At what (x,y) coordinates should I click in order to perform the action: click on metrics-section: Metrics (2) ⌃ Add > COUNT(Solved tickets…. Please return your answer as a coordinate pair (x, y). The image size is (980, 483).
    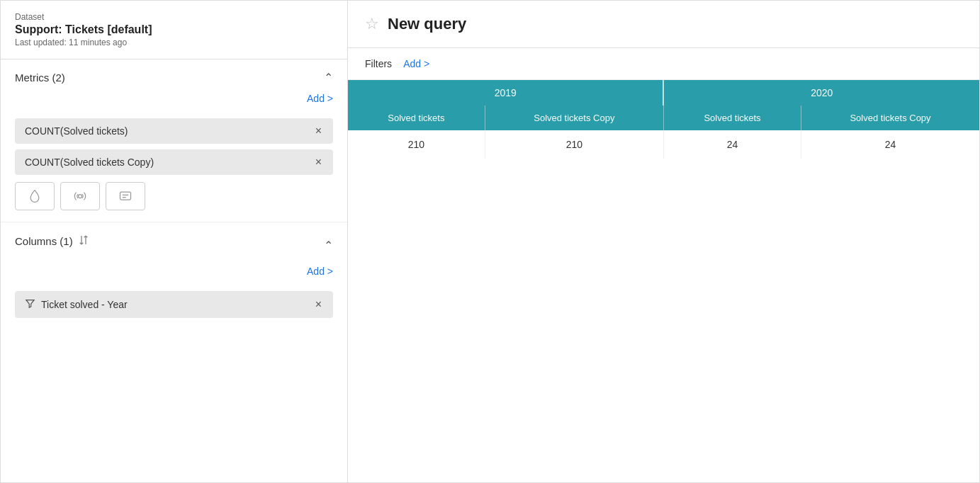
    Looking at the image, I should click on (174, 141).